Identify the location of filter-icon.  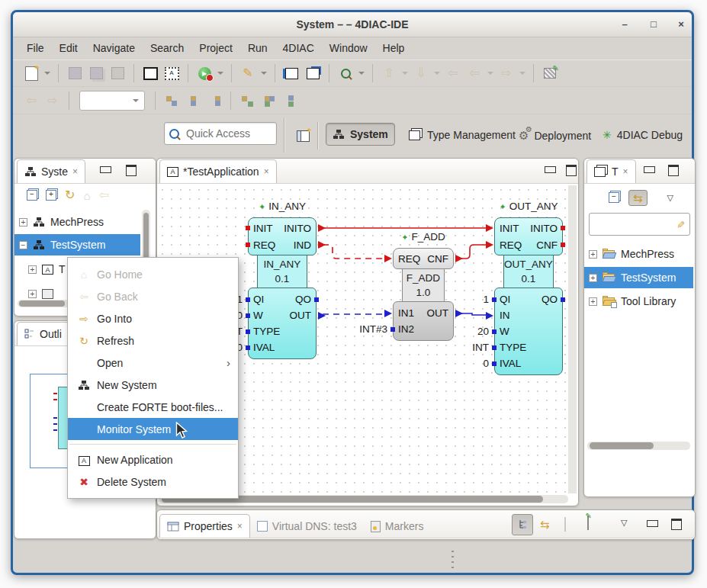
(565, 525).